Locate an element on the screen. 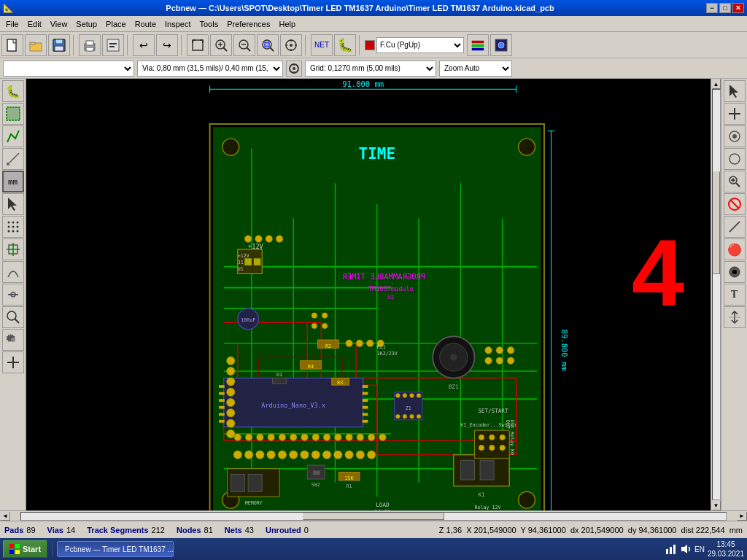  circle-rs-button is located at coordinates (735, 159).